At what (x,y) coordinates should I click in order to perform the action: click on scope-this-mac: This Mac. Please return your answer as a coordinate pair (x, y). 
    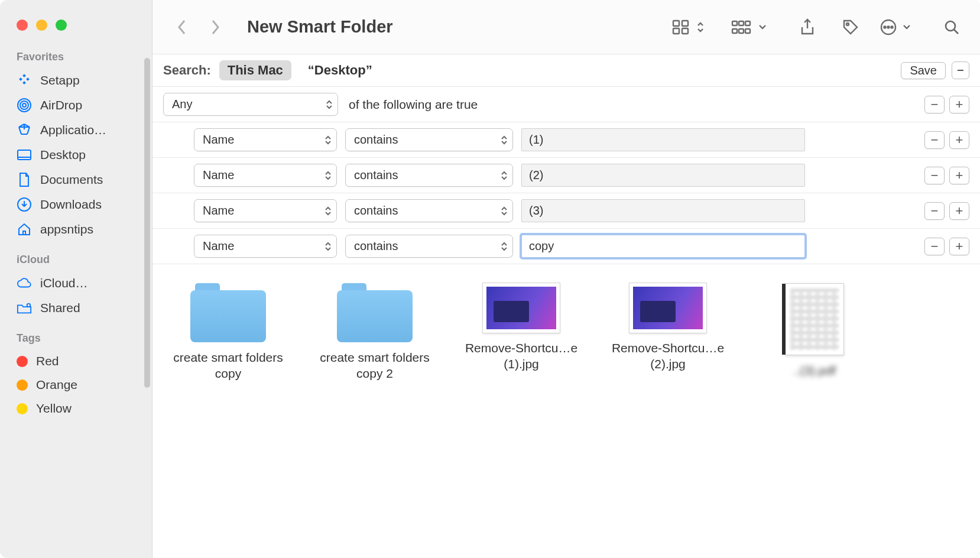
    Looking at the image, I should click on (255, 70).